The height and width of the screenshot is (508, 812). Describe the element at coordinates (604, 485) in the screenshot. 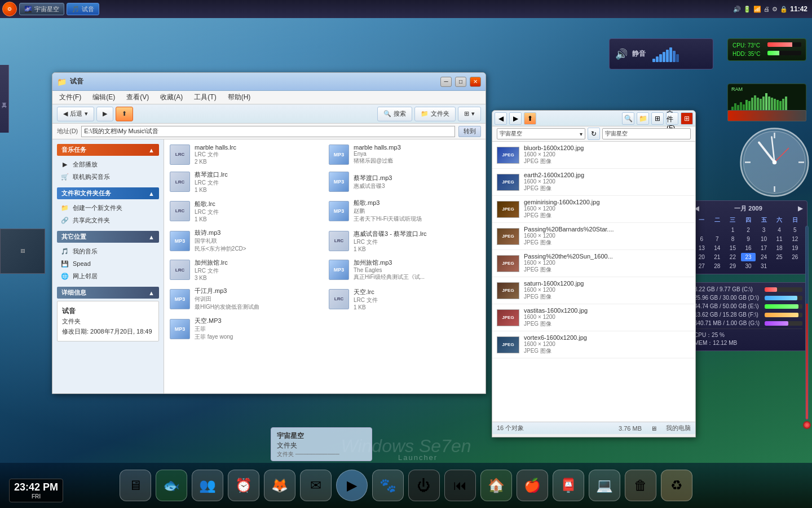

I see `dock-item-monitor: 💻` at that location.